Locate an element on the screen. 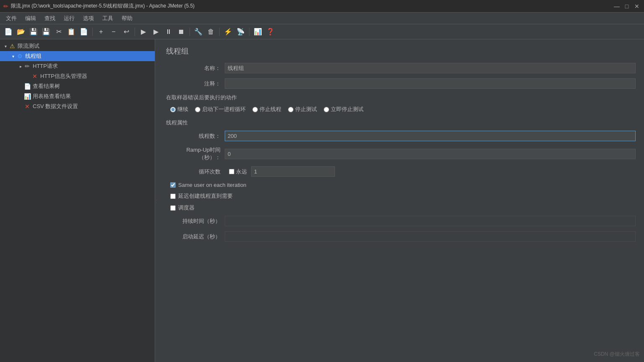 The width and height of the screenshot is (644, 362). toolbar-btn-func1: ⚡ is located at coordinates (228, 32).